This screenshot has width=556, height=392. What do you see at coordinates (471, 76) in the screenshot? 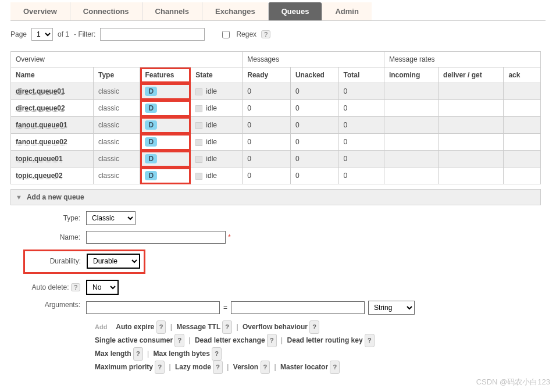
I see `col-deliver: deliver / get` at bounding box center [471, 76].